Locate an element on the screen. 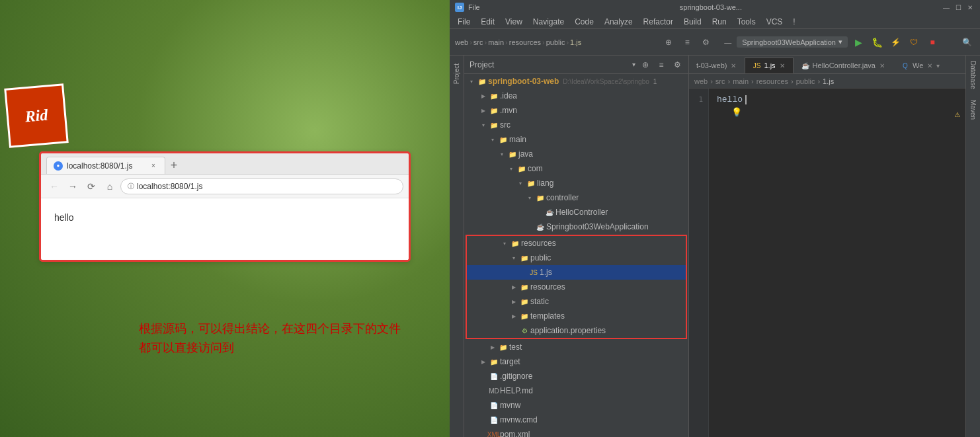 This screenshot has width=980, height=437. address-bar: ⓘ localhost:8080/1.js is located at coordinates (262, 186).